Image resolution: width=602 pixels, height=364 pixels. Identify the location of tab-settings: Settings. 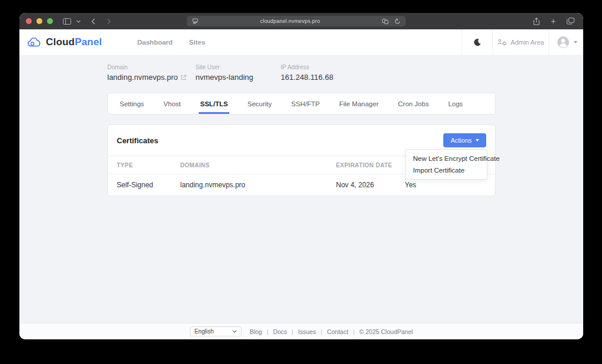
(132, 103).